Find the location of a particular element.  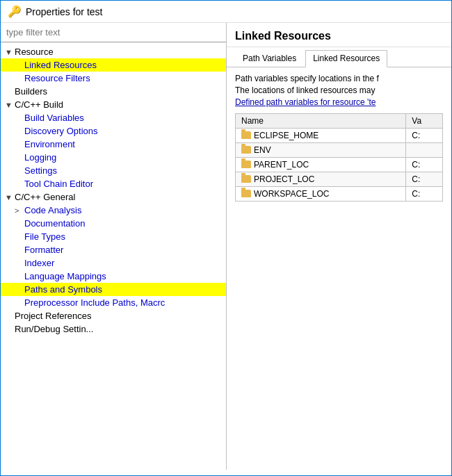

path-variables-table: NameVa ECLIPSE_HOMEC:ENVPARENT_LOCC:PROJ… is located at coordinates (339, 157).